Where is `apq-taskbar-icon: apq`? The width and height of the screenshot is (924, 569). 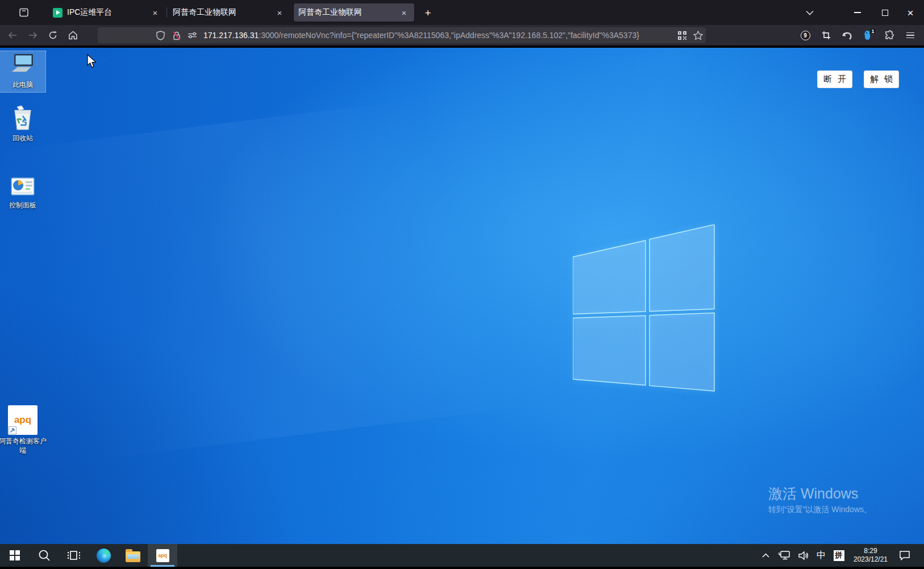 apq-taskbar-icon: apq is located at coordinates (163, 556).